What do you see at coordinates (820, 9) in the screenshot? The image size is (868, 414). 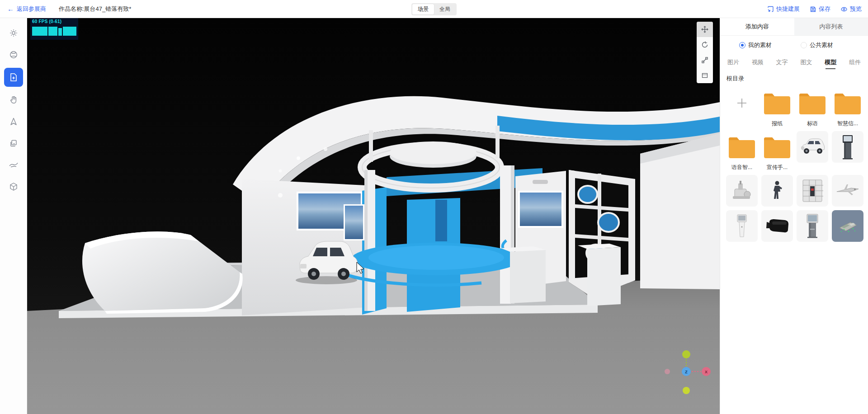 I see `save-button: 保存` at bounding box center [820, 9].